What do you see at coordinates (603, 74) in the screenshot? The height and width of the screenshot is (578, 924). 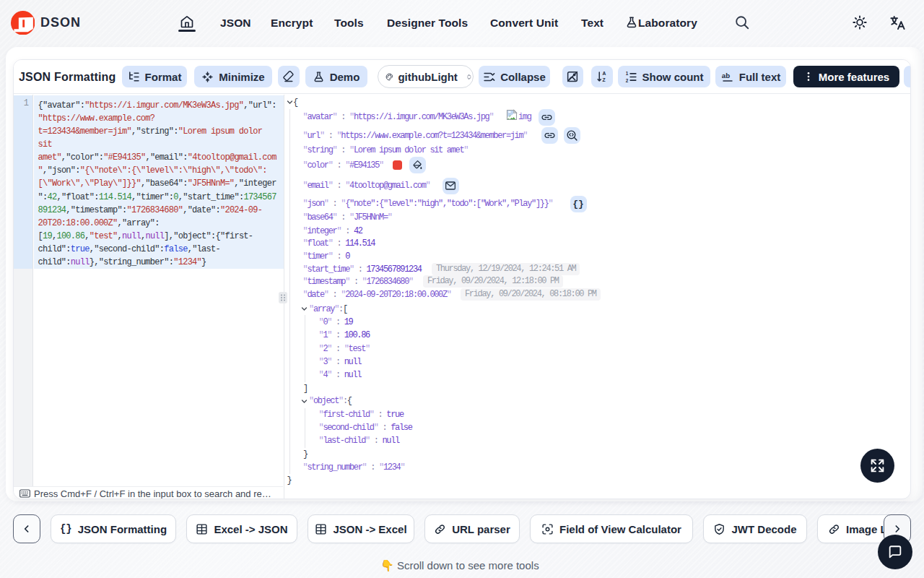 I see `svg-text: A` at bounding box center [603, 74].